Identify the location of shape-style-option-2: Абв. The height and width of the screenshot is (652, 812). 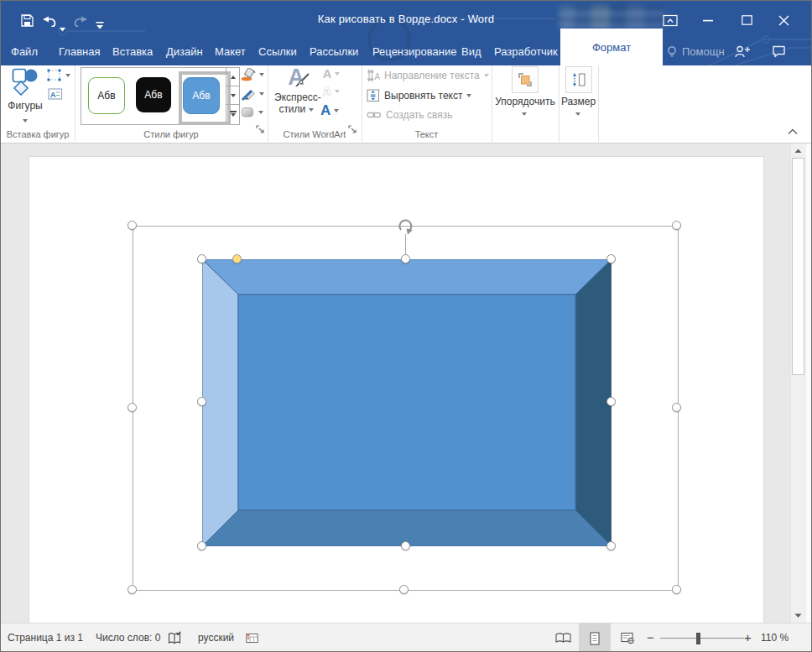
(154, 95).